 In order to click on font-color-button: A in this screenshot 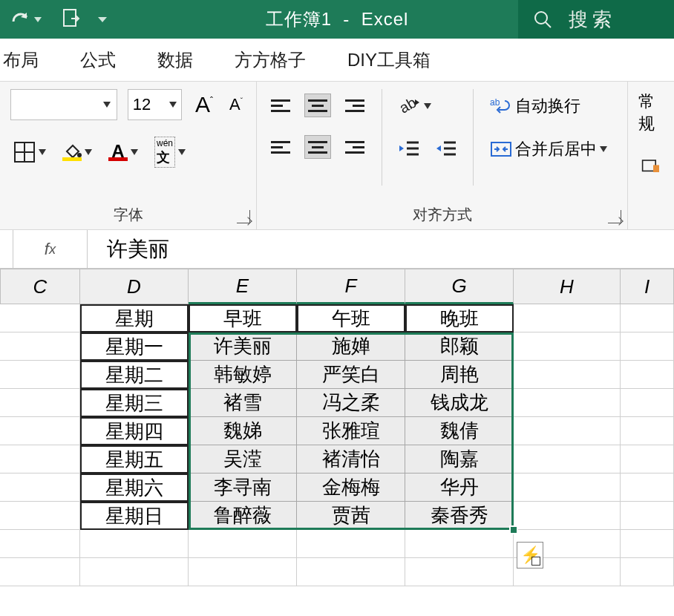, I will do `click(123, 153)`.